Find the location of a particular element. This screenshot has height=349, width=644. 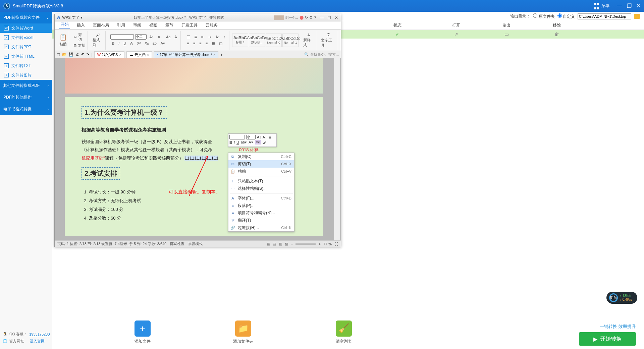

menu-item: 🔗超链接(H)...Ctrl+K is located at coordinates (261, 228).